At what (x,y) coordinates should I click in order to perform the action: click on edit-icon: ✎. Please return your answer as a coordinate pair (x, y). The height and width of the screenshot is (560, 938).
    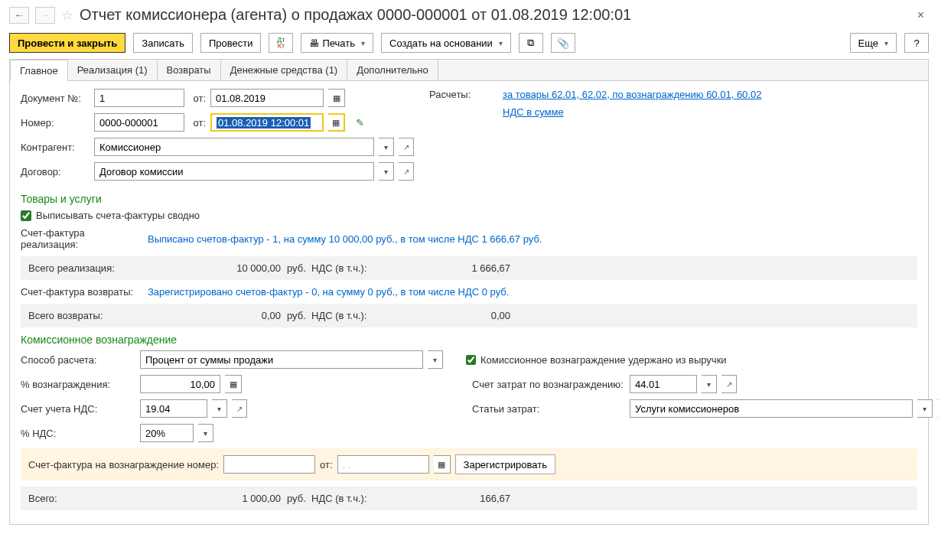
    Looking at the image, I should click on (360, 122).